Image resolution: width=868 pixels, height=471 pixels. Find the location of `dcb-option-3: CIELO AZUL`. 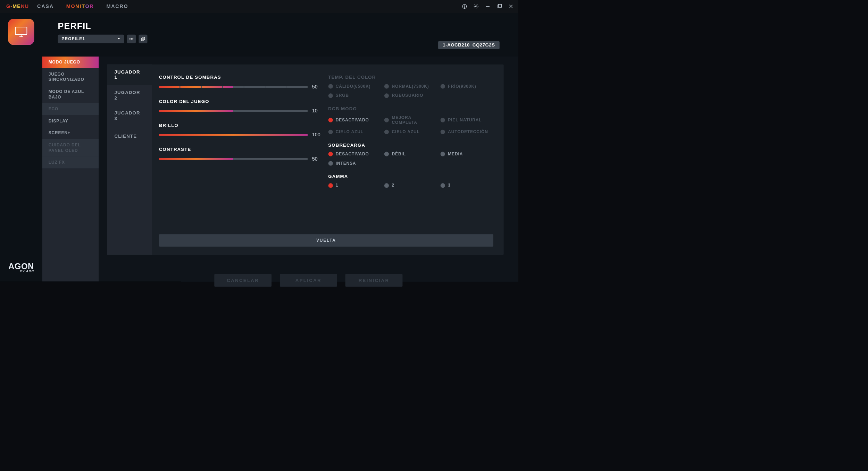

dcb-option-3: CIELO AZUL is located at coordinates (354, 132).